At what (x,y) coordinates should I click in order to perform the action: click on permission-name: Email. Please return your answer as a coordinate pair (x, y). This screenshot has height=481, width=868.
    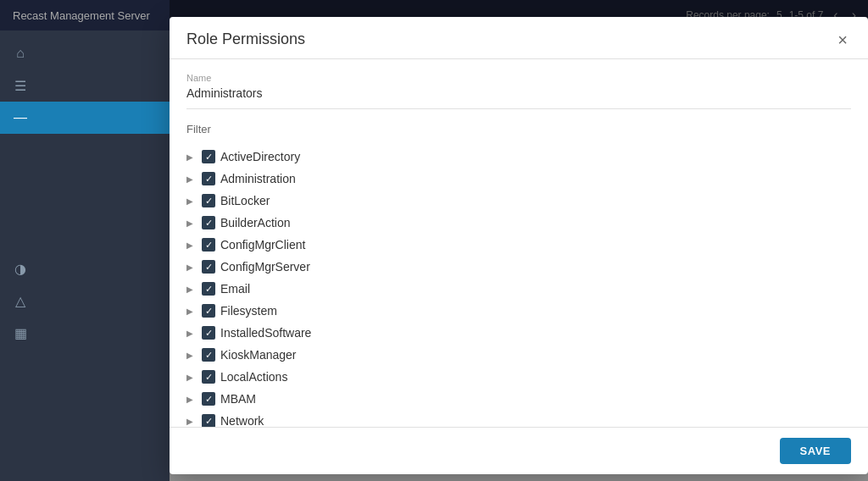
    Looking at the image, I should click on (236, 289).